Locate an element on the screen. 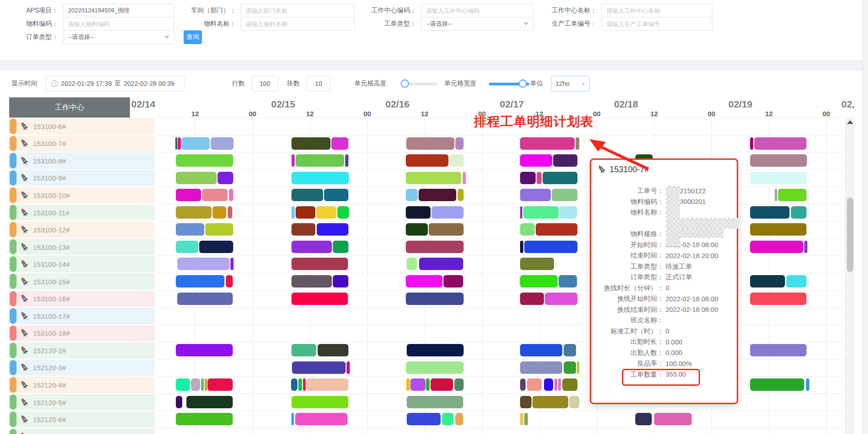 This screenshot has height=434, width=868. blocks-count-input: 10 is located at coordinates (319, 84).